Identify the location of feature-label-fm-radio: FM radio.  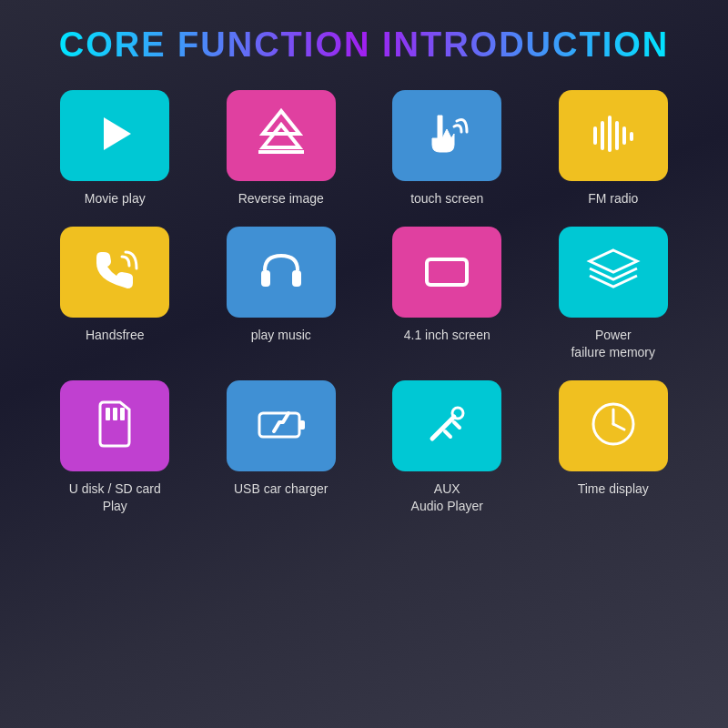
(613, 199).